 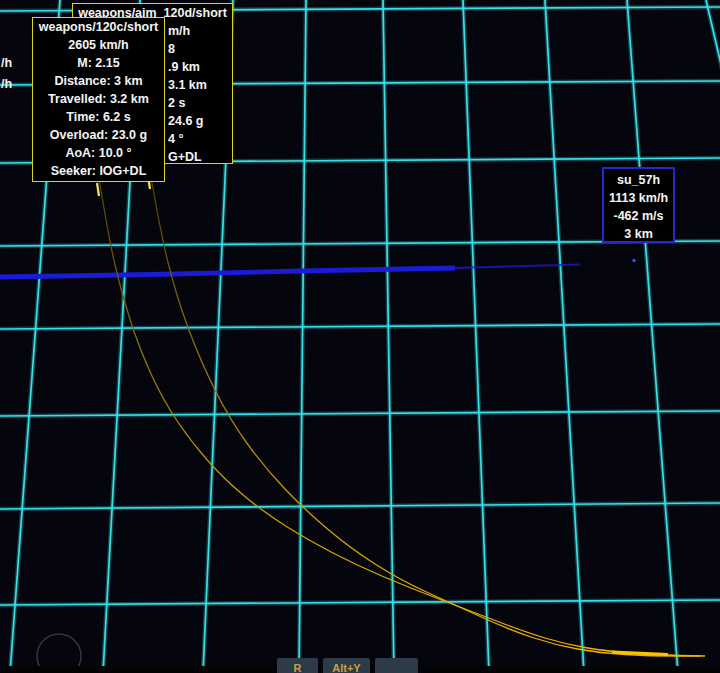 I want to click on tooltip-line: Seeker: IOG+DL, so click(x=98, y=171).